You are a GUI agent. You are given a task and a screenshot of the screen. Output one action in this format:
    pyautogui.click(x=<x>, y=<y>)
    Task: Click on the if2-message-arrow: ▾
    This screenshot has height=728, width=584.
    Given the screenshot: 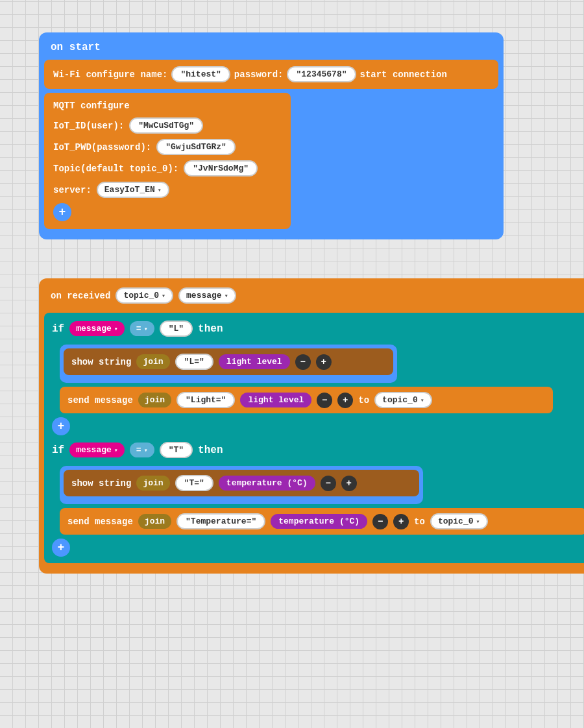 What is the action you would take?
    pyautogui.click(x=116, y=450)
    